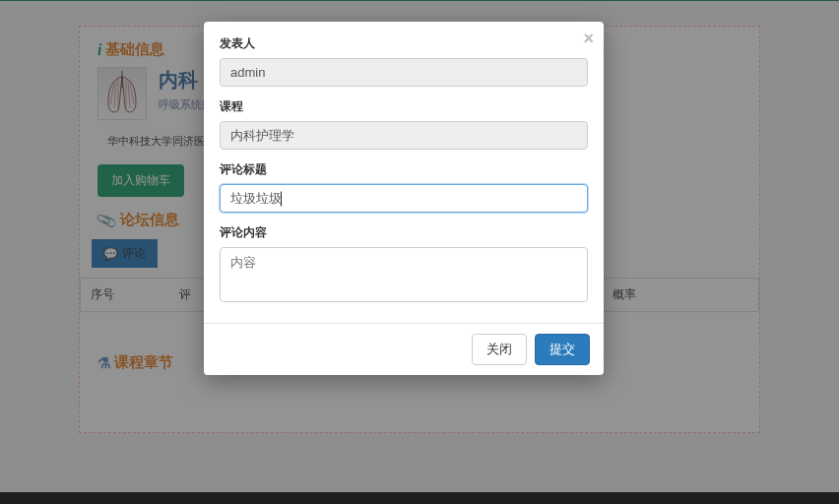 The image size is (839, 504). Describe the element at coordinates (499, 349) in the screenshot. I see `cancel-button: 关闭` at that location.